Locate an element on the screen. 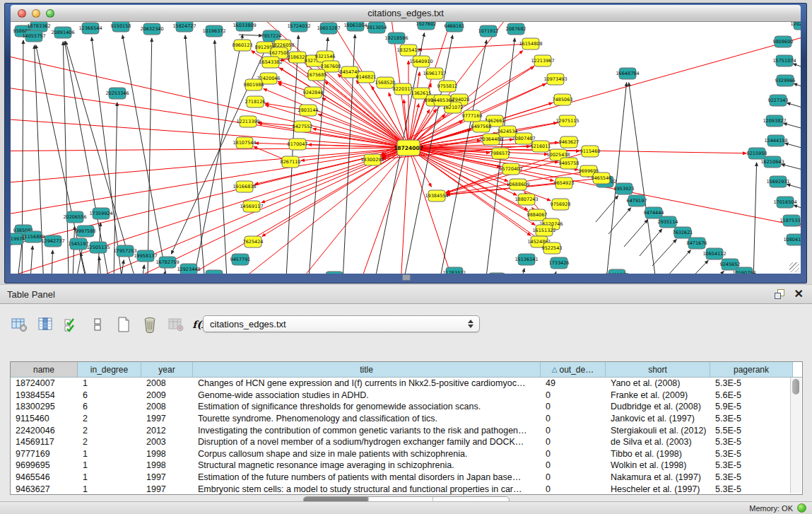 The image size is (812, 514). delete-column-icon is located at coordinates (176, 325).